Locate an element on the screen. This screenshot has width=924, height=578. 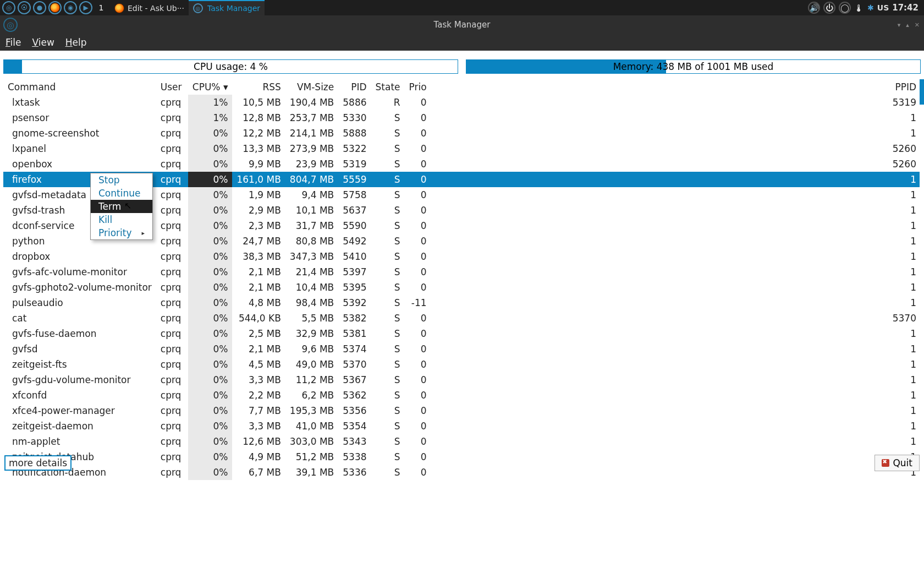
table-row: gnome-screenshotcprq0%12,2 MB214,1 MB588… is located at coordinates (462, 133).